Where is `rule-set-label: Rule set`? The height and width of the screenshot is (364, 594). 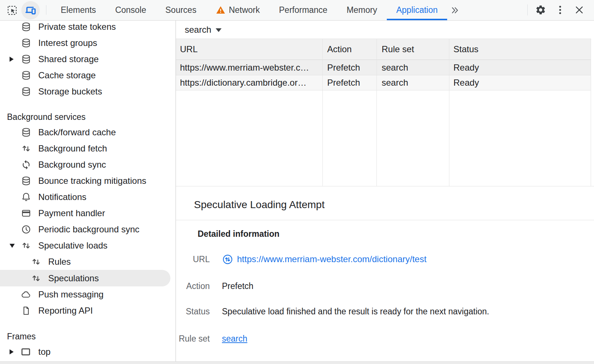 rule-set-label: Rule set is located at coordinates (193, 339).